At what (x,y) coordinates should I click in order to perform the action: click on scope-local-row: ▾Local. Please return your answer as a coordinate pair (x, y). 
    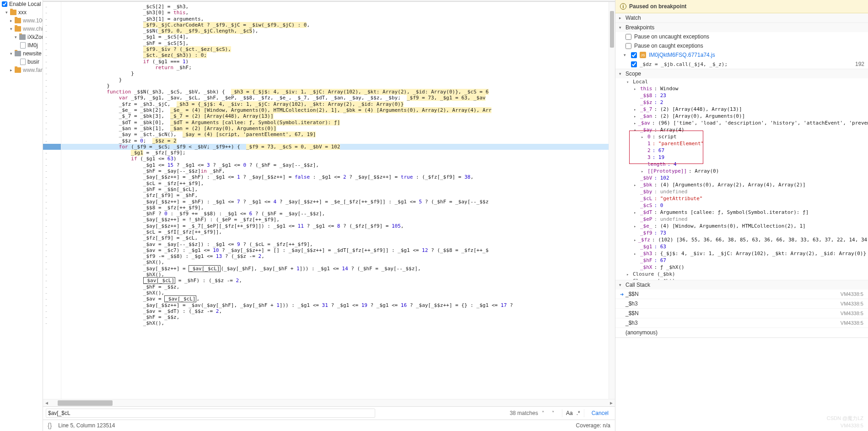
    Looking at the image, I should click on (742, 82).